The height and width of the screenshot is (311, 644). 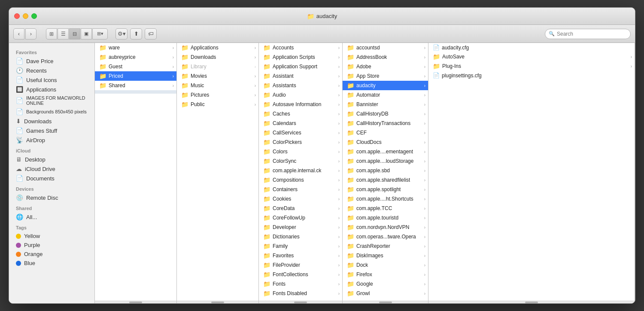 I want to click on col2-music: 📁 Music ›, so click(x=218, y=85).